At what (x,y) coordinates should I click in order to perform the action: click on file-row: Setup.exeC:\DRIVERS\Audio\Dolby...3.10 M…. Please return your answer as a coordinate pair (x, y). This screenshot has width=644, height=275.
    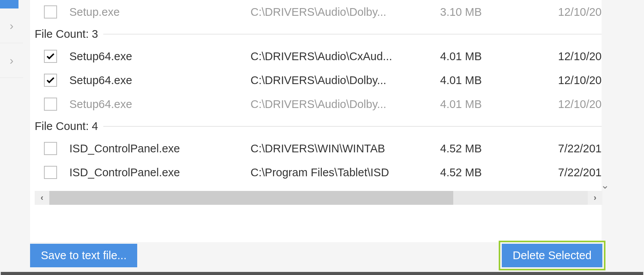
    Looking at the image, I should click on (316, 12).